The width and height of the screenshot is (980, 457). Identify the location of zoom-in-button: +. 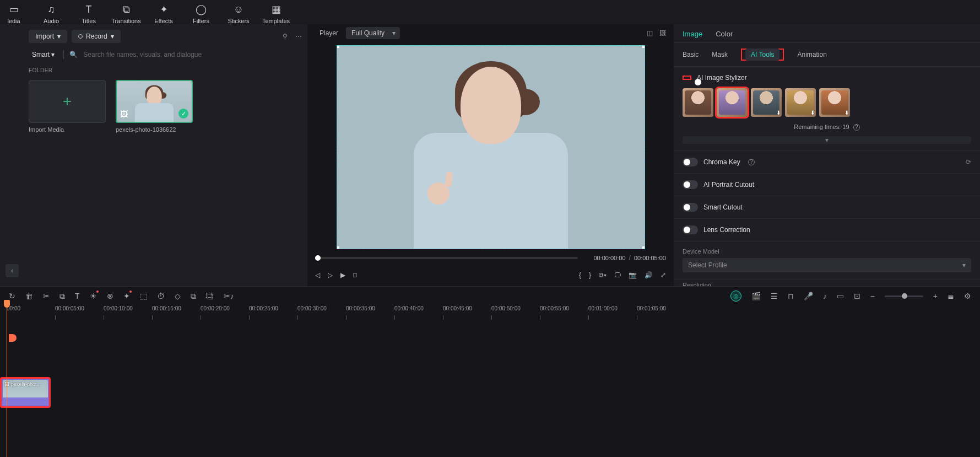
(935, 296).